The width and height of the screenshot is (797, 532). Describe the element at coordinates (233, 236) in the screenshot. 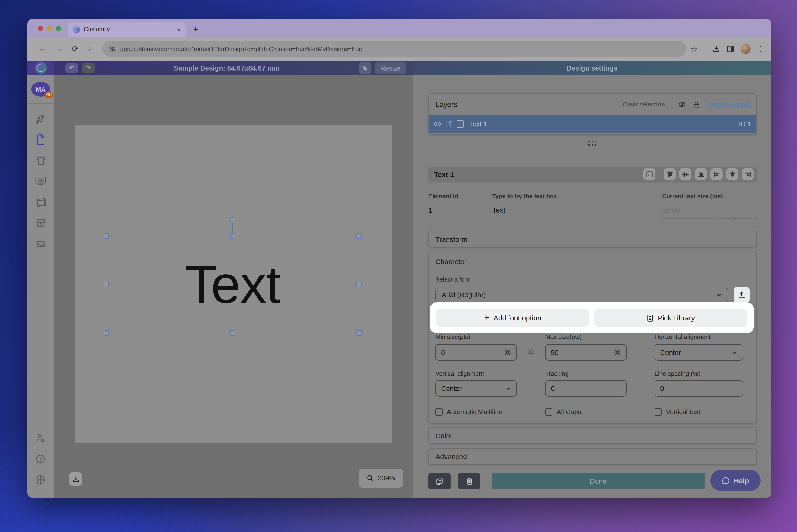

I see `resize-handle-n` at that location.